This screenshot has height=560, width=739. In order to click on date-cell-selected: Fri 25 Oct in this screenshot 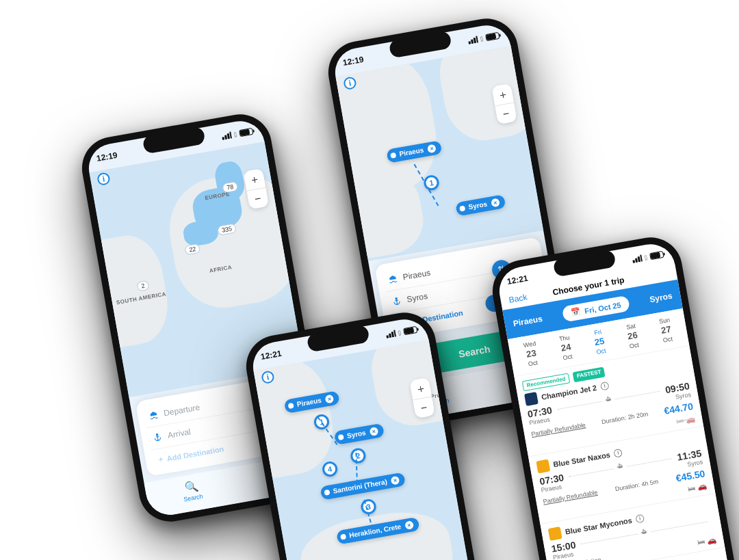, I will do `click(599, 342)`.